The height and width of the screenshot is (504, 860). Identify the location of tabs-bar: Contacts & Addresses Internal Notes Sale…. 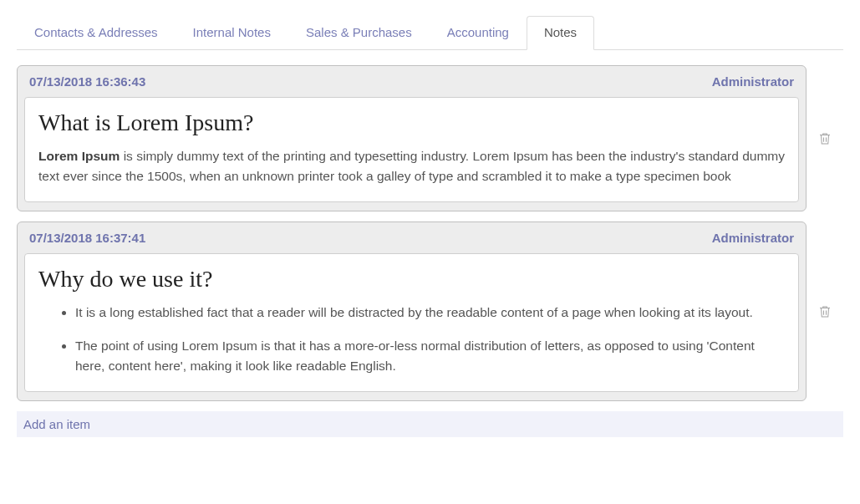
(430, 33).